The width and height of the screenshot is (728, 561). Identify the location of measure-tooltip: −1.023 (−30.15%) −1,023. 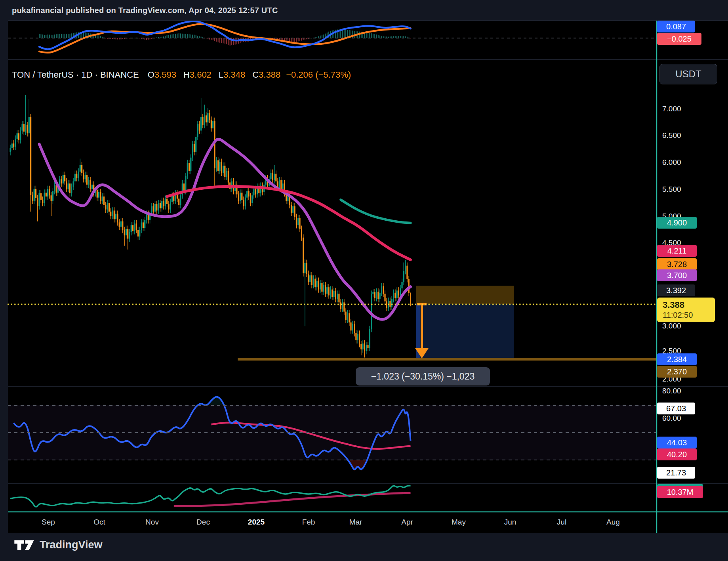
(423, 376).